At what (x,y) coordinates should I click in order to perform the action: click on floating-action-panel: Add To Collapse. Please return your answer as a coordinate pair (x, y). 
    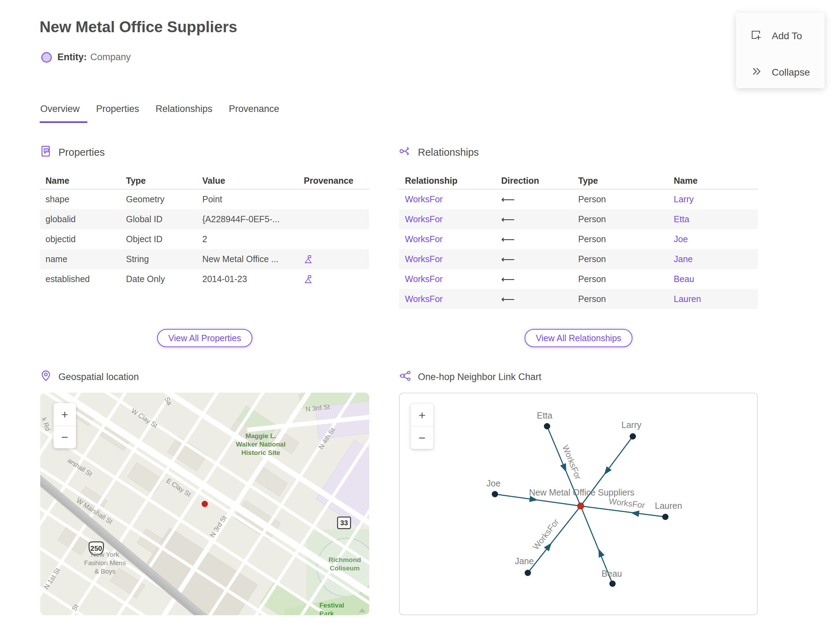
    Looking at the image, I should click on (781, 50).